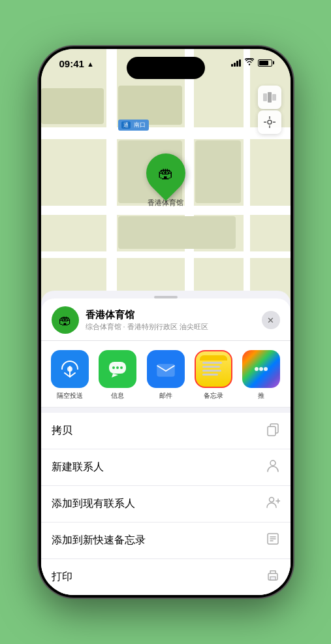  I want to click on location-subtitle: 综合体育馆 · 香港特别行政区 油尖旺区, so click(174, 327).